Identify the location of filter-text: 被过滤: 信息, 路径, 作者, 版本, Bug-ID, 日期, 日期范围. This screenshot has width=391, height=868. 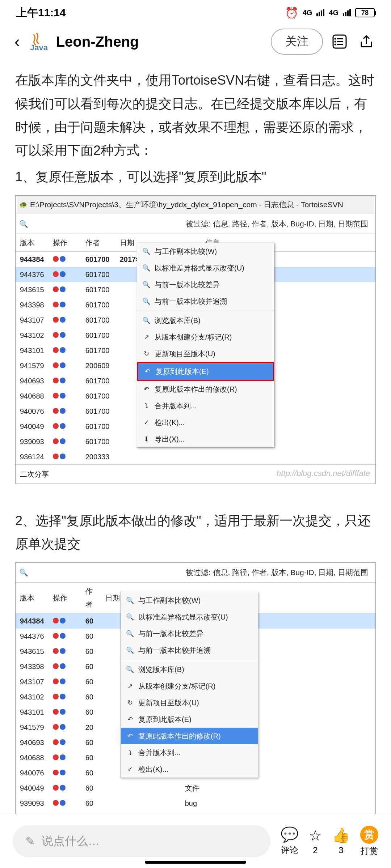
(202, 573).